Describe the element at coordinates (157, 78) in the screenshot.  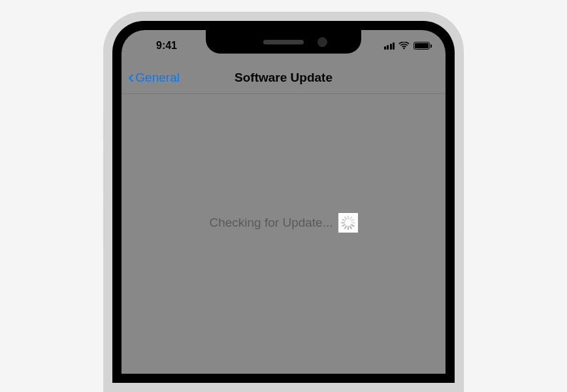
I see `back-button-label: General` at that location.